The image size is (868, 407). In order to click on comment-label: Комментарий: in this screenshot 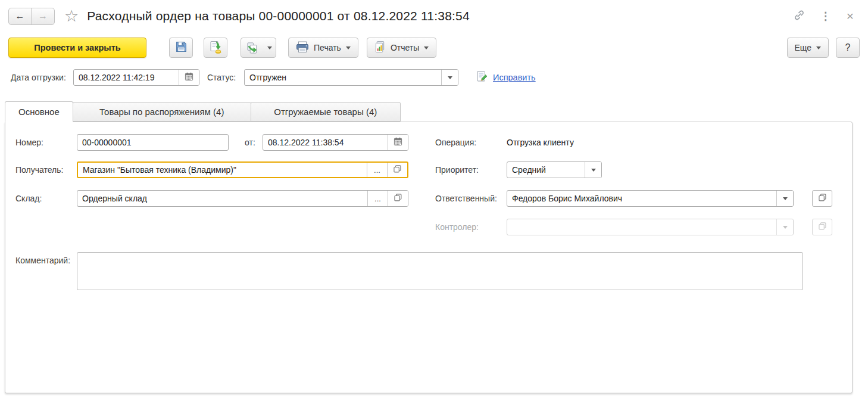, I will do `click(43, 260)`.